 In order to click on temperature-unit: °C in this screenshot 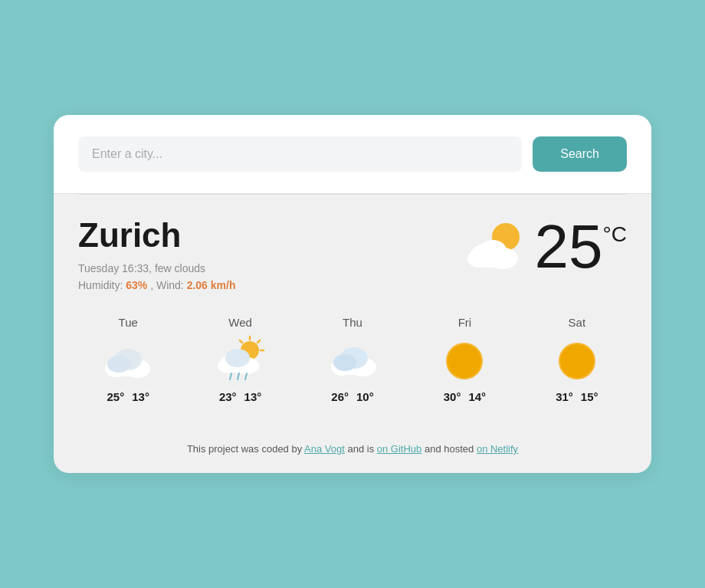, I will do `click(615, 235)`.